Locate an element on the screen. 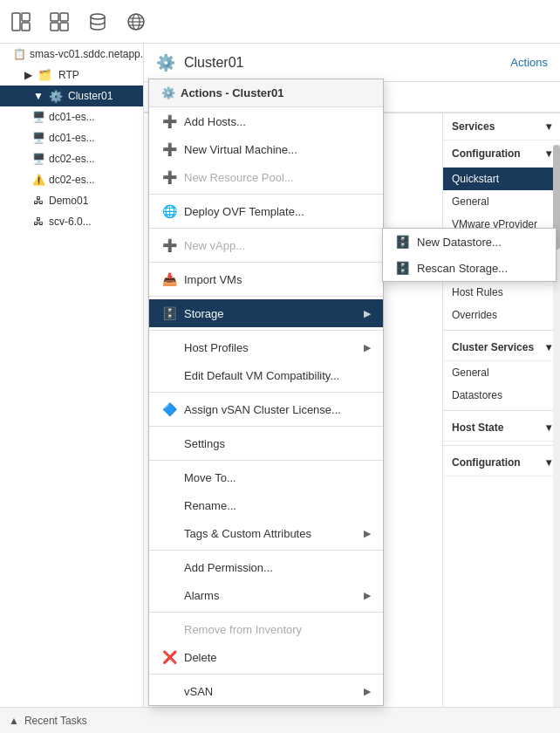 Image resolution: width=560 pixels, height=733 pixels. config-item-hostrules: Host Rules is located at coordinates (502, 292).